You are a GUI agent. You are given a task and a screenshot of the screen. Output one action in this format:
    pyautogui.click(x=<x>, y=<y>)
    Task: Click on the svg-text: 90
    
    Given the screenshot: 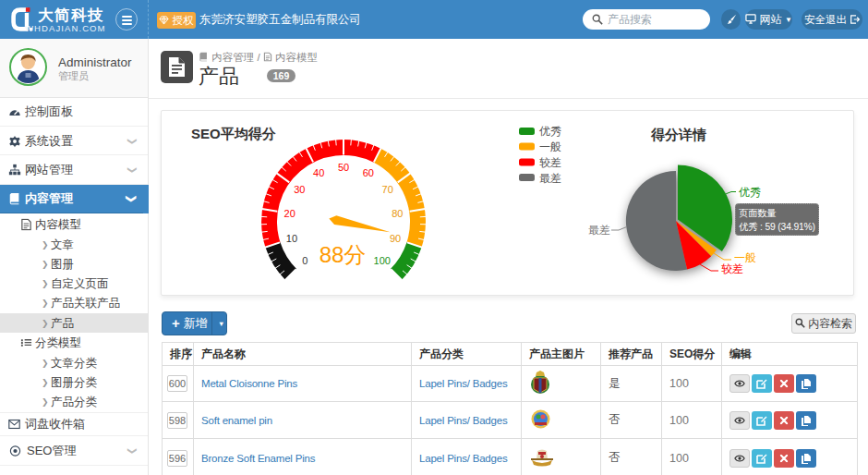 What is the action you would take?
    pyautogui.click(x=395, y=238)
    